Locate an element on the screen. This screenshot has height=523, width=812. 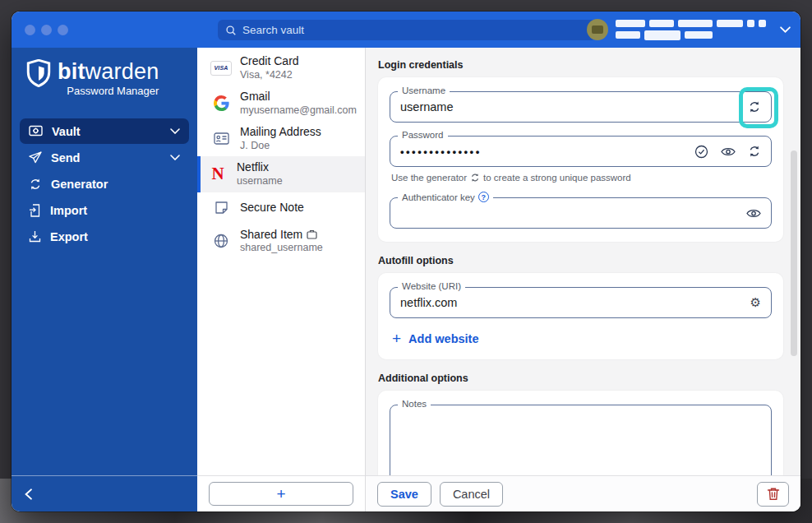
add-website-label: Add website is located at coordinates (444, 339).